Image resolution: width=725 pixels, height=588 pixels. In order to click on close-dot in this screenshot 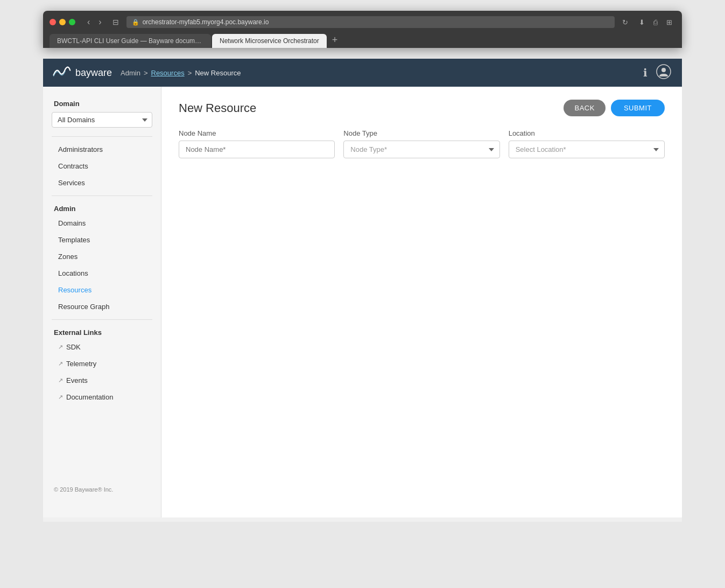, I will do `click(53, 22)`.